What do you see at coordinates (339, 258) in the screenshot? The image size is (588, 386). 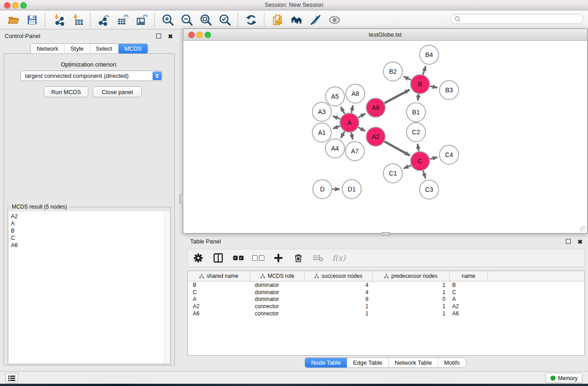 I see `function-builder-button: f(x)` at bounding box center [339, 258].